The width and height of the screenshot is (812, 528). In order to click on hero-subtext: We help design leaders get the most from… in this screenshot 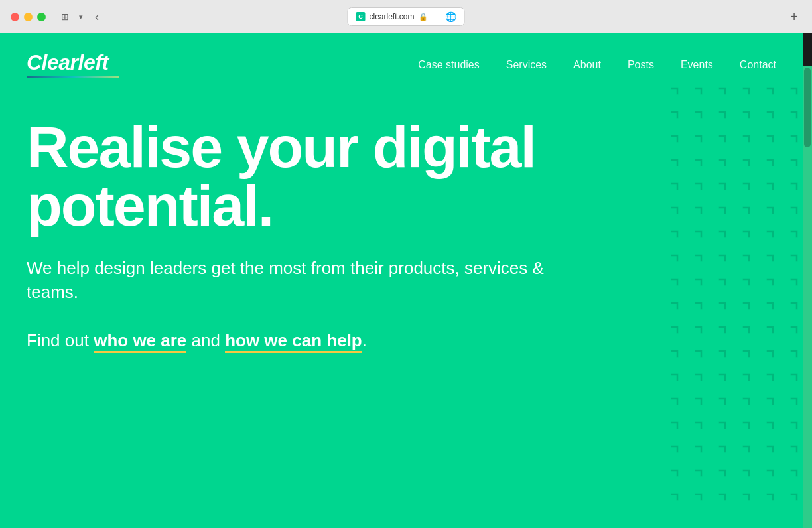, I will do `click(299, 280)`.